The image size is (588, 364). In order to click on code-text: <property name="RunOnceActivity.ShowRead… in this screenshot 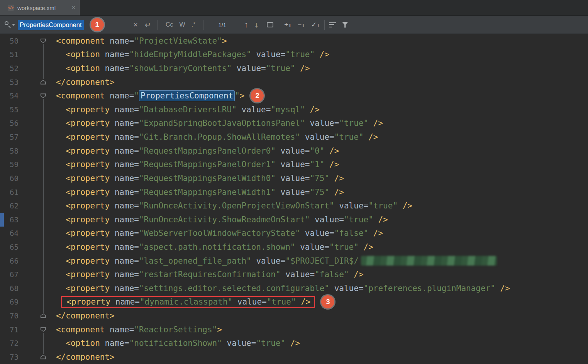, I will do `click(322, 220)`.